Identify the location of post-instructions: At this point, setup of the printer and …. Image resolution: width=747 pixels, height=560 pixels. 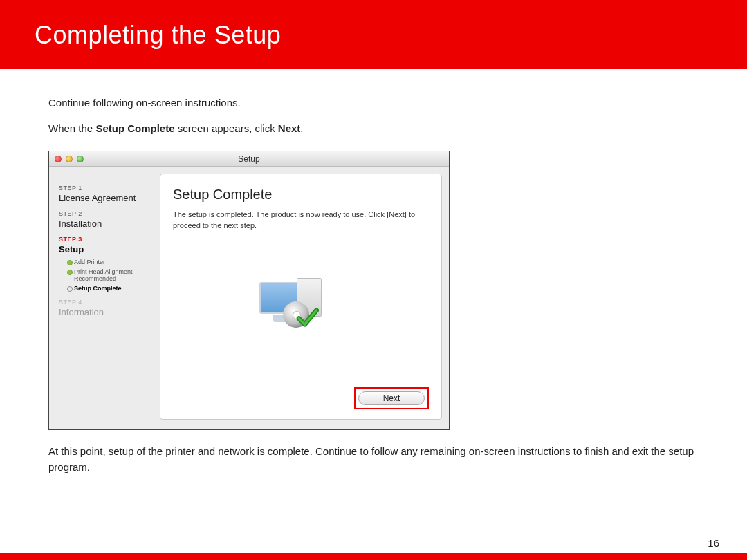
(374, 459).